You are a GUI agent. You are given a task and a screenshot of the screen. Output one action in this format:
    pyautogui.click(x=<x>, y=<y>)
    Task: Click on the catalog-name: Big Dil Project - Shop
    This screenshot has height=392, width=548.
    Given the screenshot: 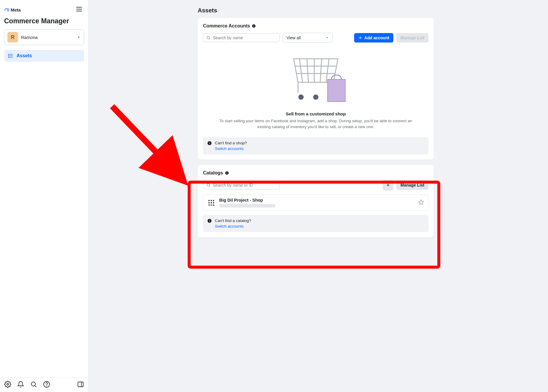 What is the action you would take?
    pyautogui.click(x=247, y=200)
    